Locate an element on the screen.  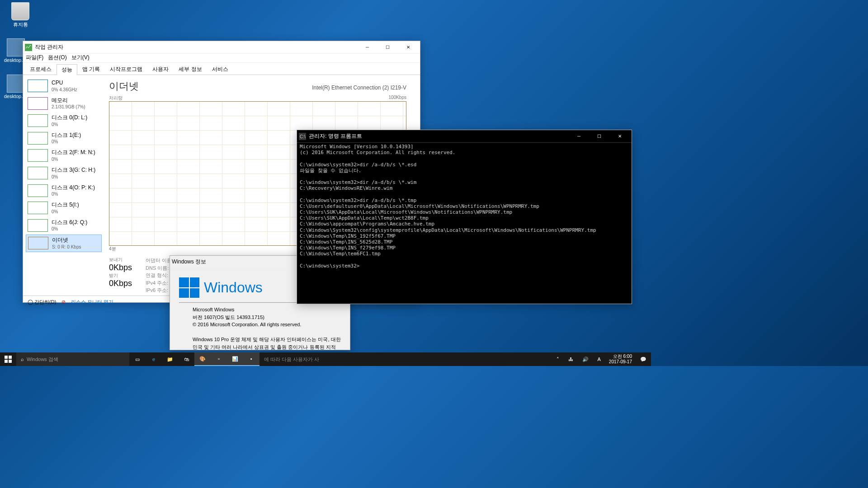
clock: 오전 6:00 2017-09-17 is located at coordinates (620, 359).